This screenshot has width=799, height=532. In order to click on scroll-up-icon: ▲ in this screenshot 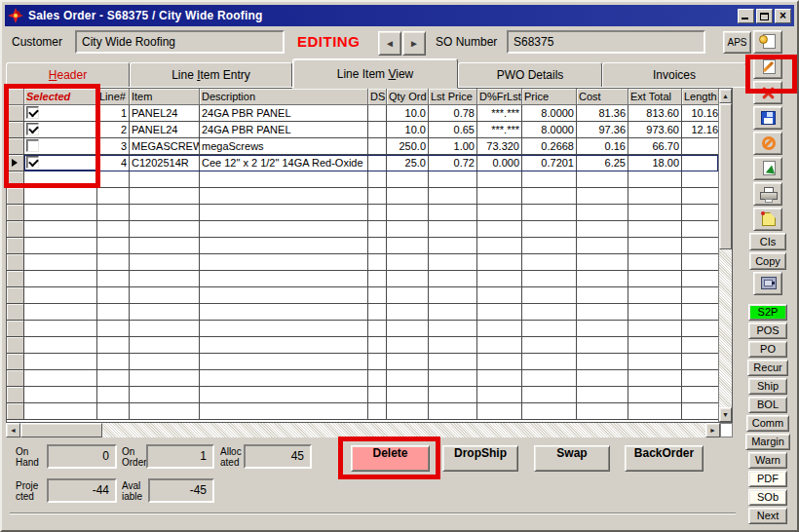, I will do `click(725, 95)`.